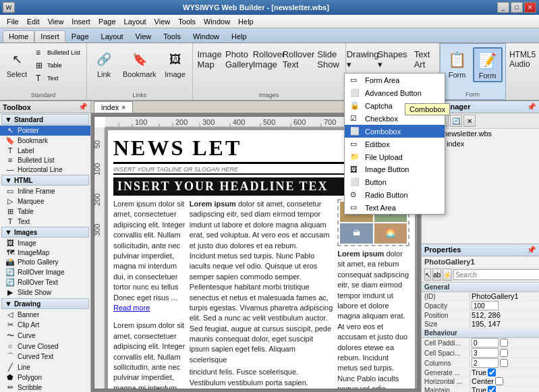 This screenshot has height=392, width=539. Describe the element at coordinates (504, 343) in the screenshot. I see `prop-check-cellpadding` at that location.